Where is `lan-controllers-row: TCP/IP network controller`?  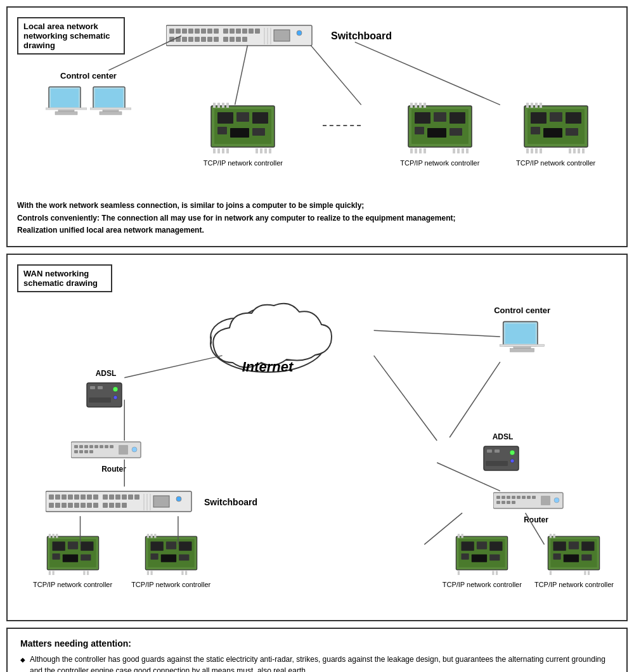
lan-controllers-row: TCP/IP network controller is located at coordinates (399, 134).